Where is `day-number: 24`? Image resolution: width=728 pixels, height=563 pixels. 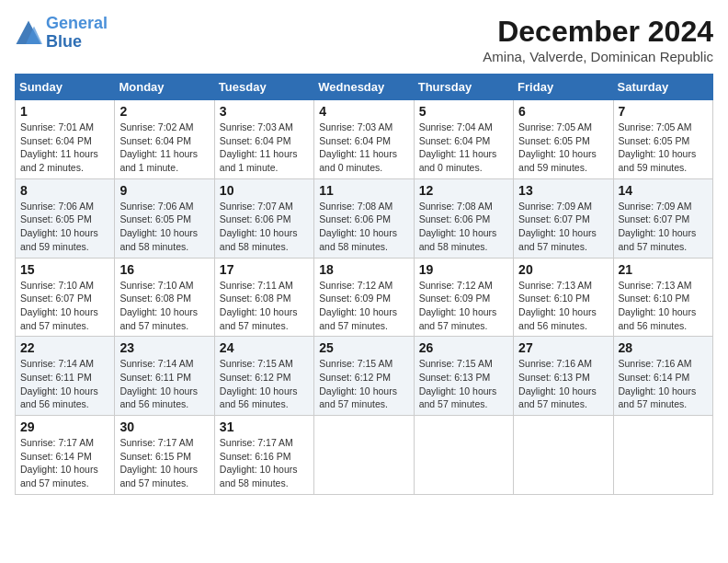 day-number: 24 is located at coordinates (265, 348).